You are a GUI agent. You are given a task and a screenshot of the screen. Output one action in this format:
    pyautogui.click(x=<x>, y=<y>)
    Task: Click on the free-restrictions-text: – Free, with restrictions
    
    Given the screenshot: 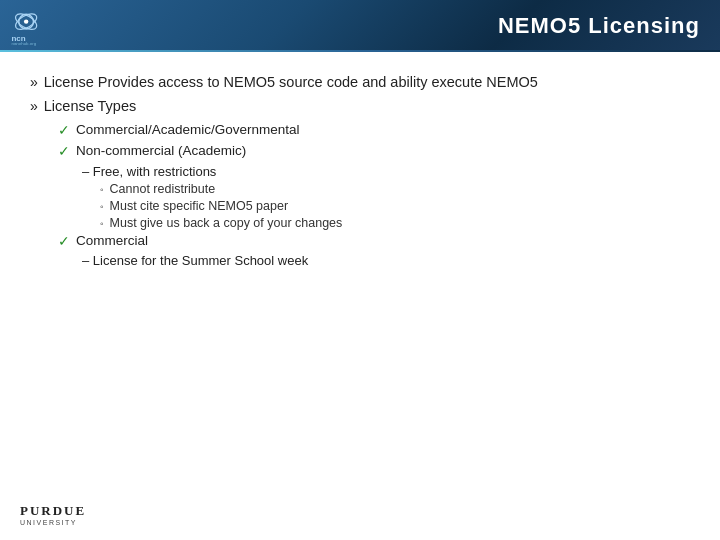 What is the action you would take?
    pyautogui.click(x=149, y=172)
    